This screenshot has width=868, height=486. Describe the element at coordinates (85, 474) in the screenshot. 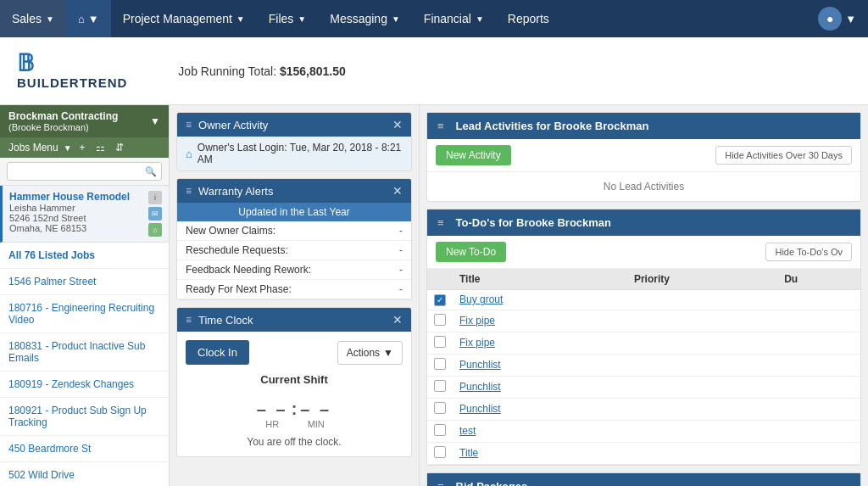

I see `list-item: 502 Wild Drive` at that location.